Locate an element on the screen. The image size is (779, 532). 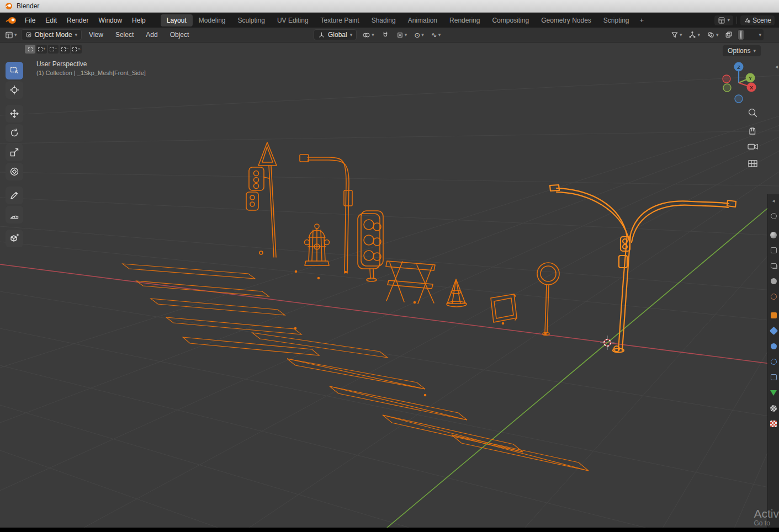
snap-settings-button: ▾ is located at coordinates (402, 35).